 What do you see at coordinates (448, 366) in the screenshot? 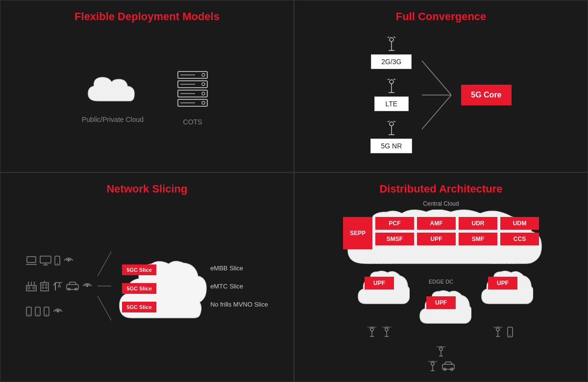
I see `edge2-car-icon` at bounding box center [448, 366].